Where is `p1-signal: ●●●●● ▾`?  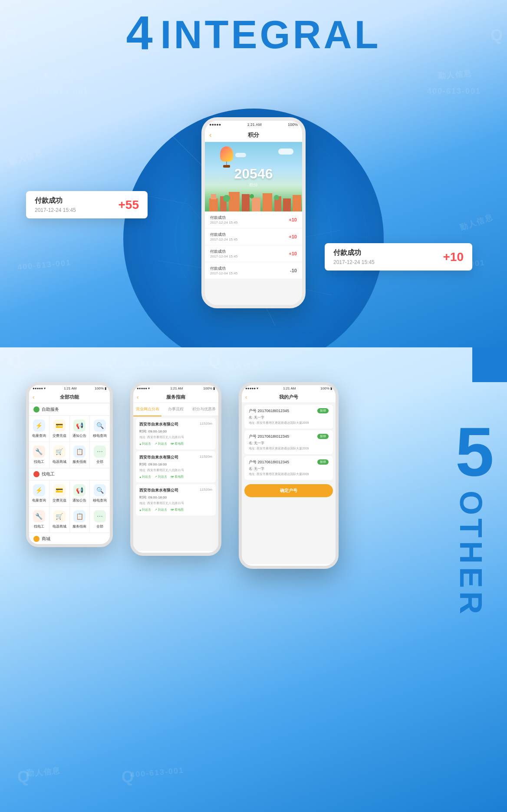 p1-signal: ●●●●● ▾ is located at coordinates (39, 388).